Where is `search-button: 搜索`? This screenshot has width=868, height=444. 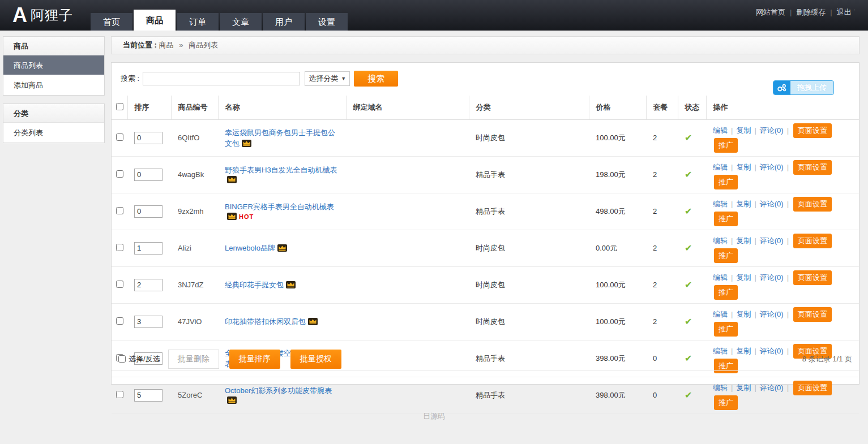
search-button: 搜索 is located at coordinates (376, 79).